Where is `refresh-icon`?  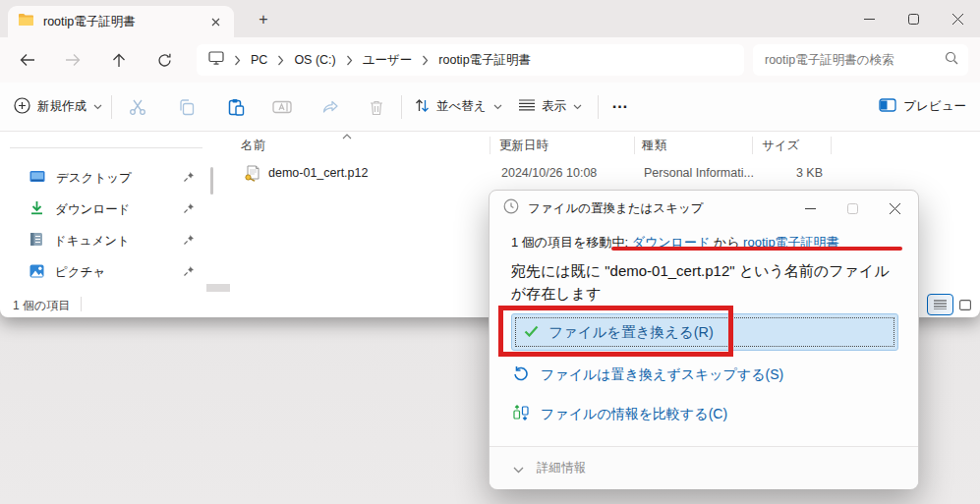 refresh-icon is located at coordinates (164, 60).